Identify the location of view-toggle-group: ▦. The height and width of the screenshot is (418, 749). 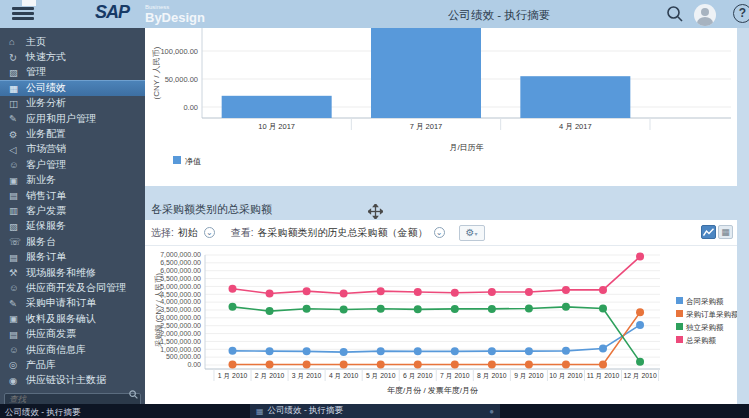
(717, 232).